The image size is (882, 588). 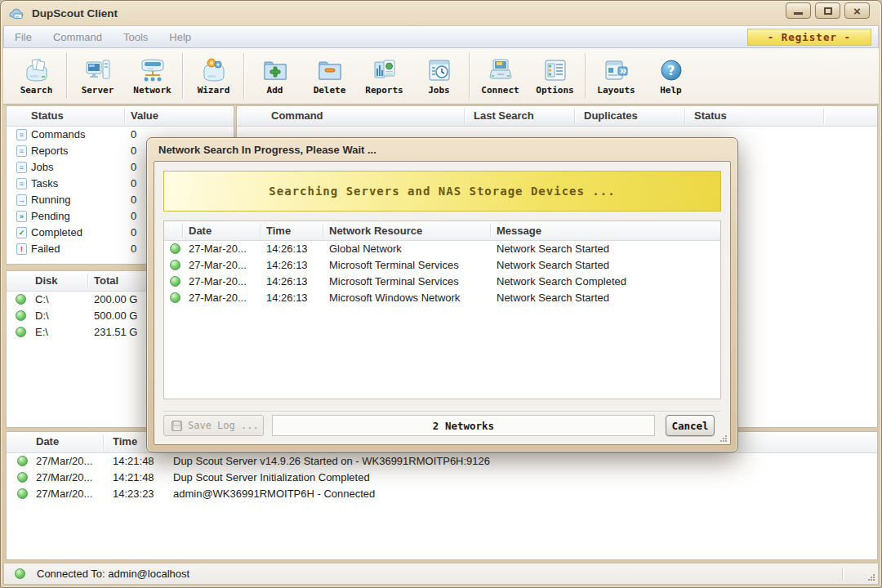 I want to click on log-row: 27/Mar/20... 14:23:23 admin@WK36991RMOIT…, so click(x=442, y=494).